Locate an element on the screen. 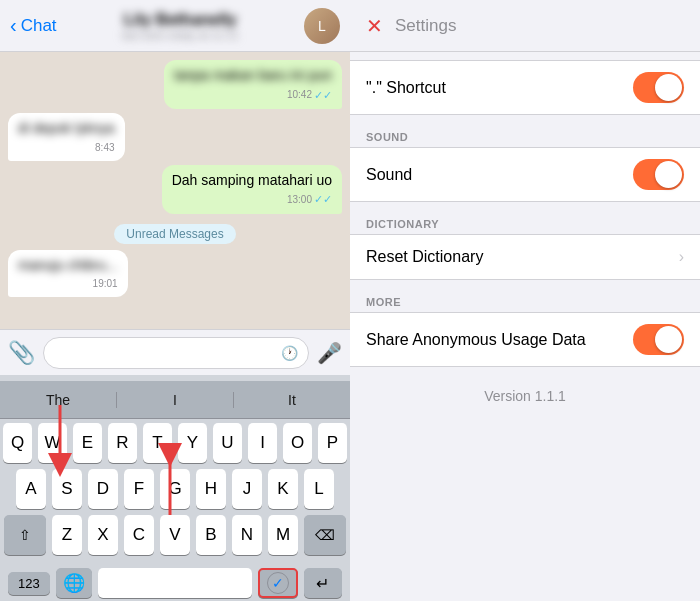 Image resolution: width=700 pixels, height=601 pixels. sent-bubble: Dah samping matahari uo 13:00 ✓✓ is located at coordinates (252, 190).